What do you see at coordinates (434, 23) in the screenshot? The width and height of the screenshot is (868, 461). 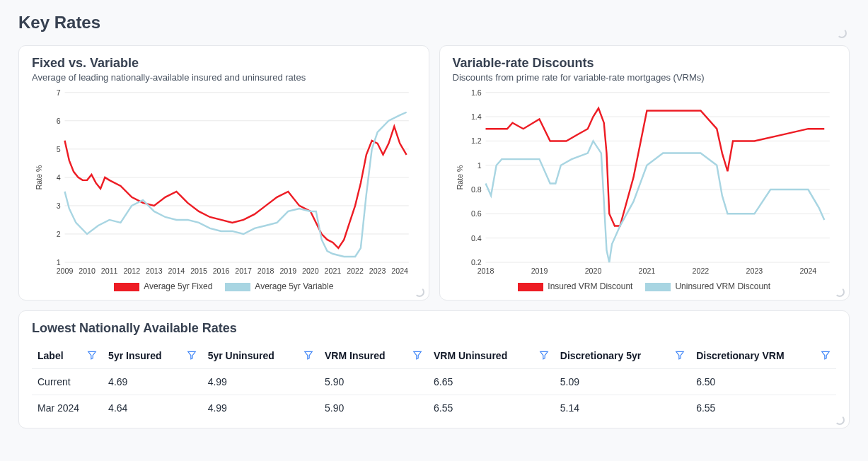 I see `page-title: Key Rates` at bounding box center [434, 23].